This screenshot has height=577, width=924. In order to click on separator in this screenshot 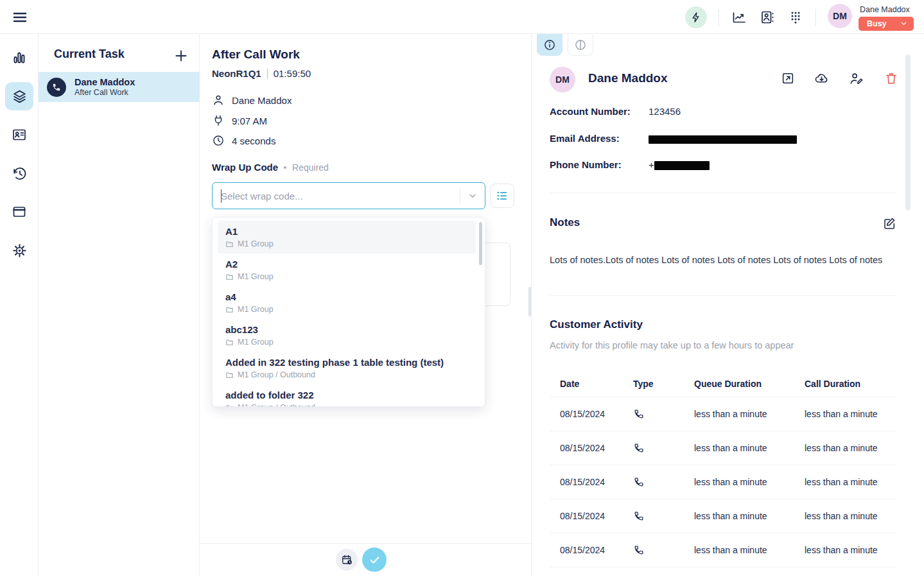, I will do `click(267, 74)`.